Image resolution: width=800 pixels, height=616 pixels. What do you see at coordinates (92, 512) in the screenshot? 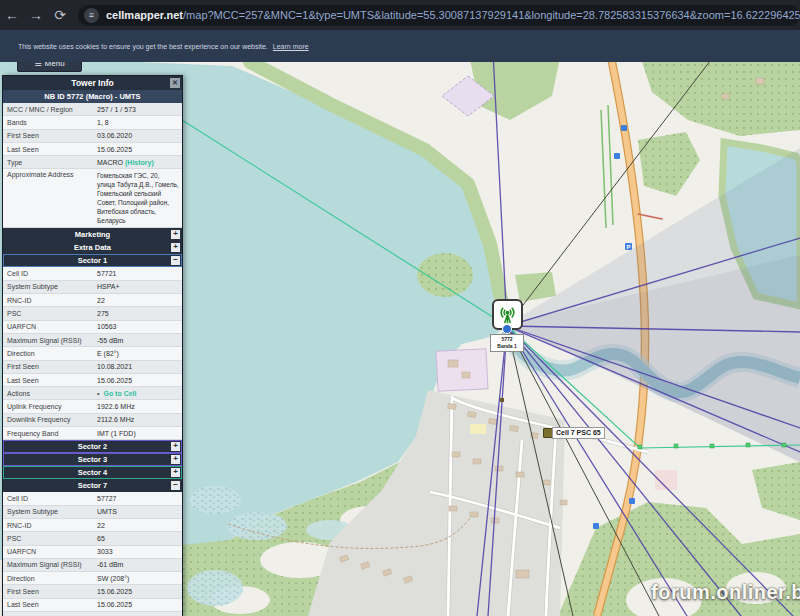
I see `table-row: System Subtype UMTS` at bounding box center [92, 512].